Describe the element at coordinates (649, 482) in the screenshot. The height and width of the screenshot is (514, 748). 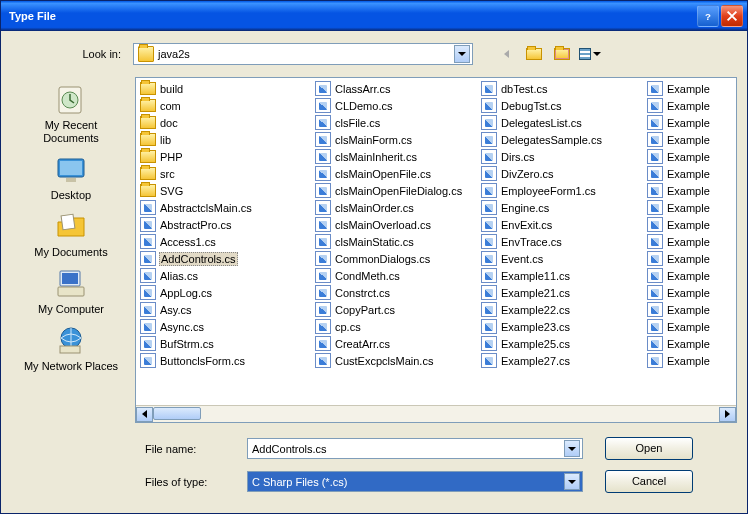
I see `cancel-button: Cancel` at that location.